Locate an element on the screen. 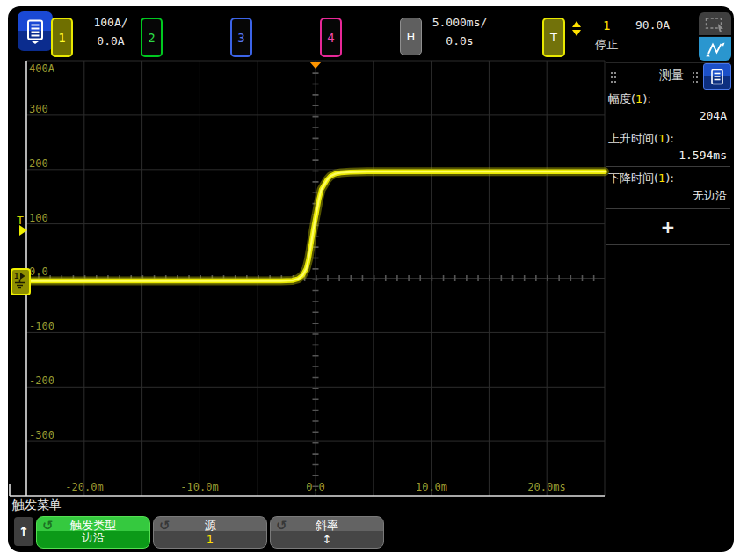 This screenshot has width=740, height=560. measurement-value: 1.594ms is located at coordinates (668, 156).